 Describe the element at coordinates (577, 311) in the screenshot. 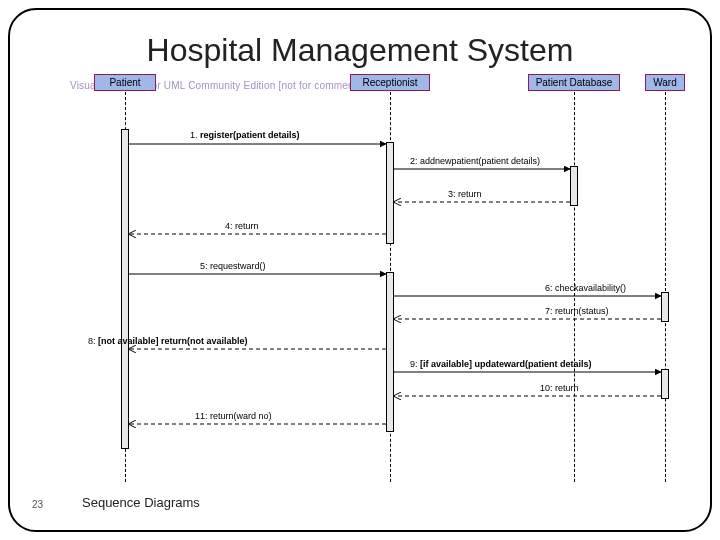

I see `msg-7: 7: return(status)` at that location.